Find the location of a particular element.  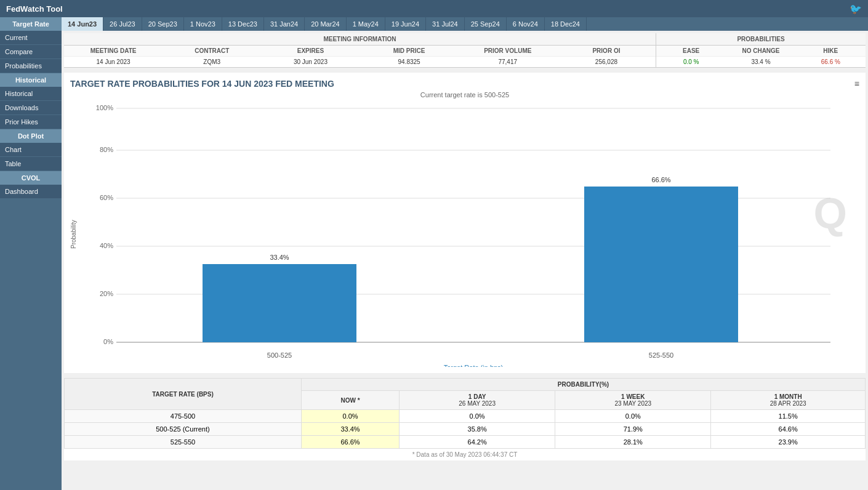

svg-text: 66.6% is located at coordinates (661, 180).